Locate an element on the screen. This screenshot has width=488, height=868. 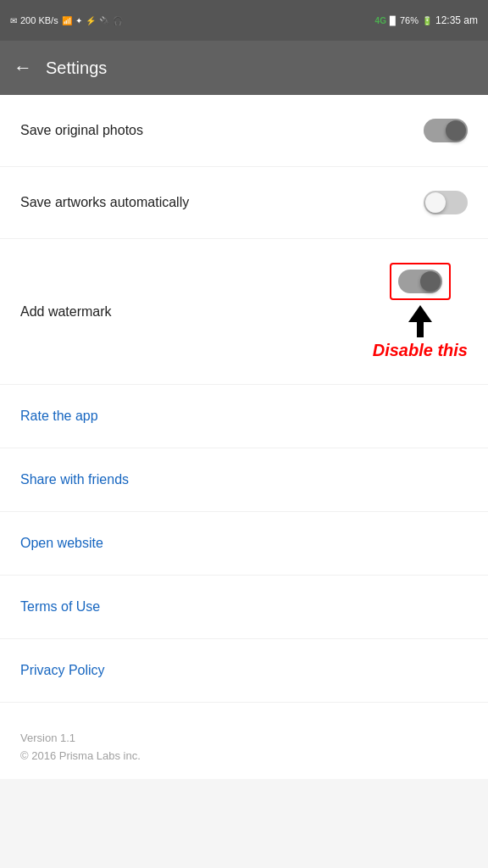
message-icon: ✉ is located at coordinates (14, 20).